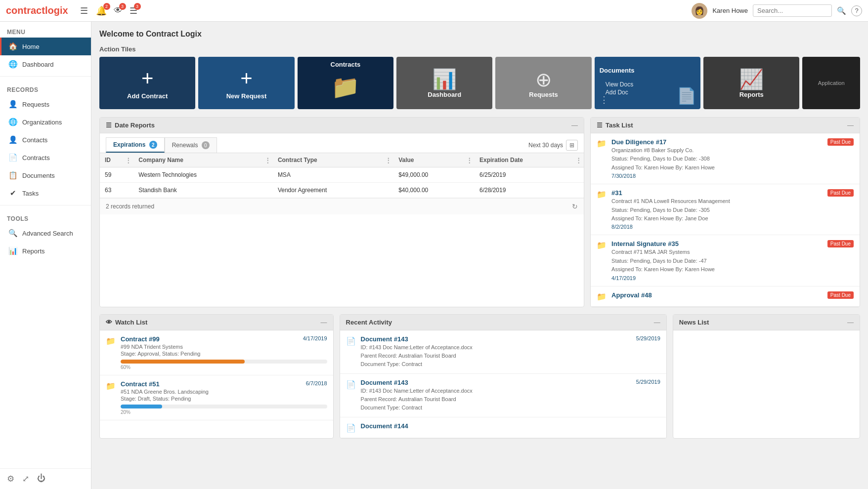 This screenshot has width=868, height=489. I want to click on sidebar-contracts-label: Contracts, so click(36, 158).